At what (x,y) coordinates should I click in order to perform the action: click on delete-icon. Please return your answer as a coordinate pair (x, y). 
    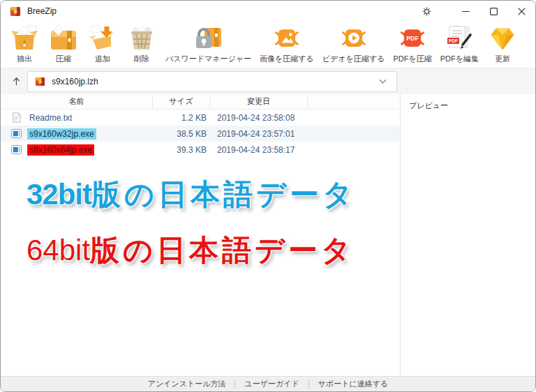
    Looking at the image, I should click on (142, 38).